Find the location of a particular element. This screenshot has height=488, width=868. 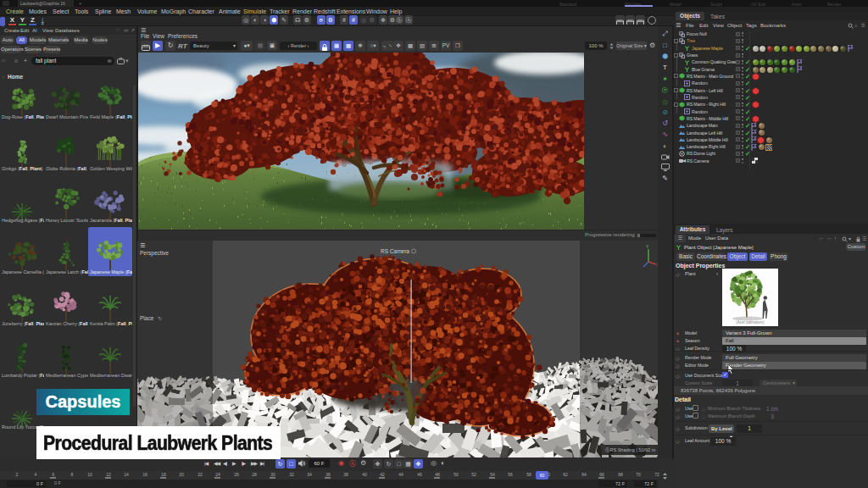

svg-text: RS Camera is located at coordinates (395, 251).